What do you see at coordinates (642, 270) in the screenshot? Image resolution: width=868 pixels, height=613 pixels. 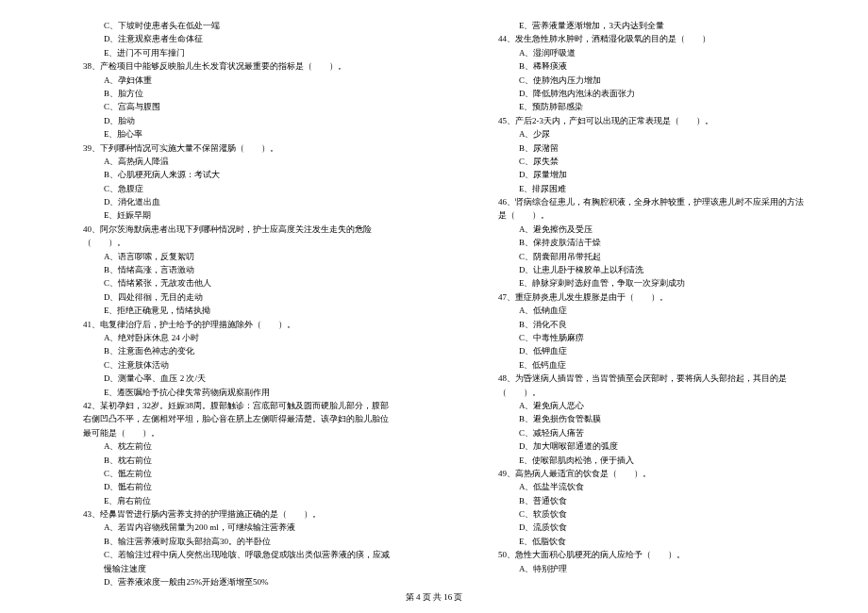 I see `option-text: D、让患儿卧于橡胶单上以利清洗` at bounding box center [642, 270].